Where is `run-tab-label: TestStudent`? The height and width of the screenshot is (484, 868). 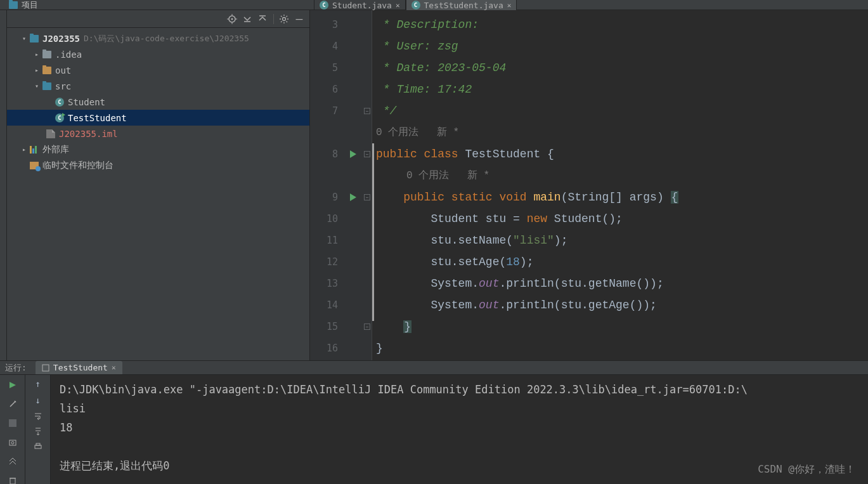 run-tab-label: TestStudent is located at coordinates (81, 368).